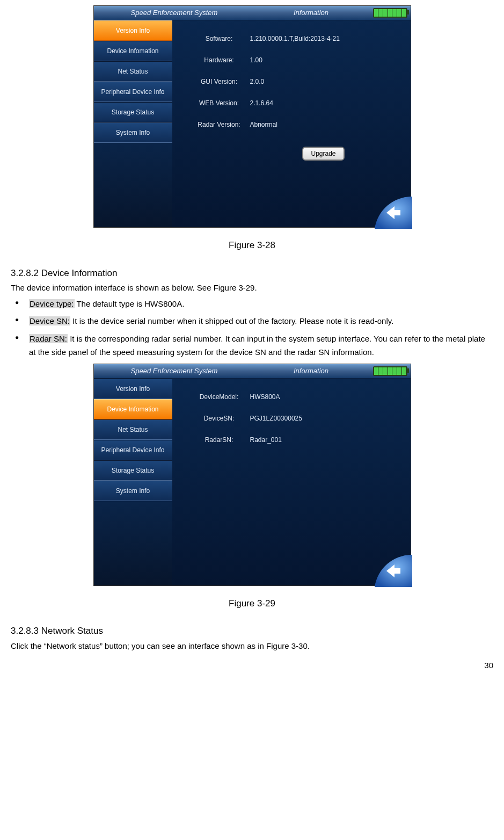  Describe the element at coordinates (252, 346) in the screenshot. I see `list-item: Radar SN: It is the corresponding radar …` at that location.